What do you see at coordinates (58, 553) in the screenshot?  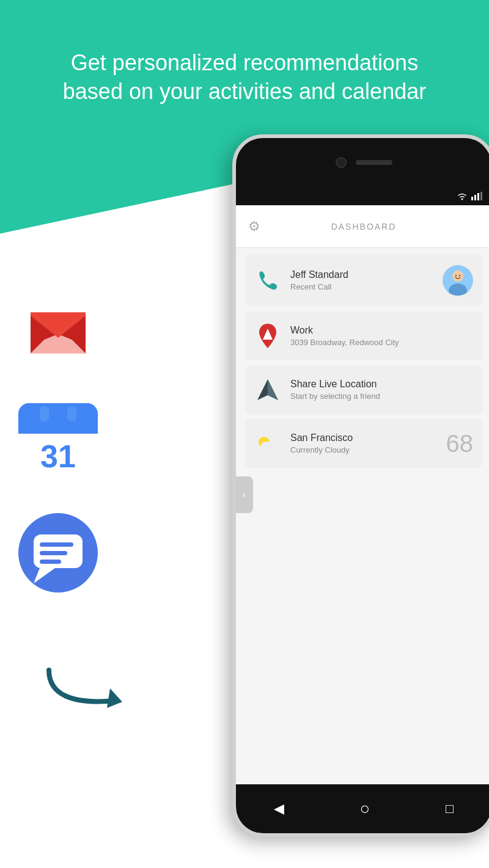 I see `messages-icon-svg` at bounding box center [58, 553].